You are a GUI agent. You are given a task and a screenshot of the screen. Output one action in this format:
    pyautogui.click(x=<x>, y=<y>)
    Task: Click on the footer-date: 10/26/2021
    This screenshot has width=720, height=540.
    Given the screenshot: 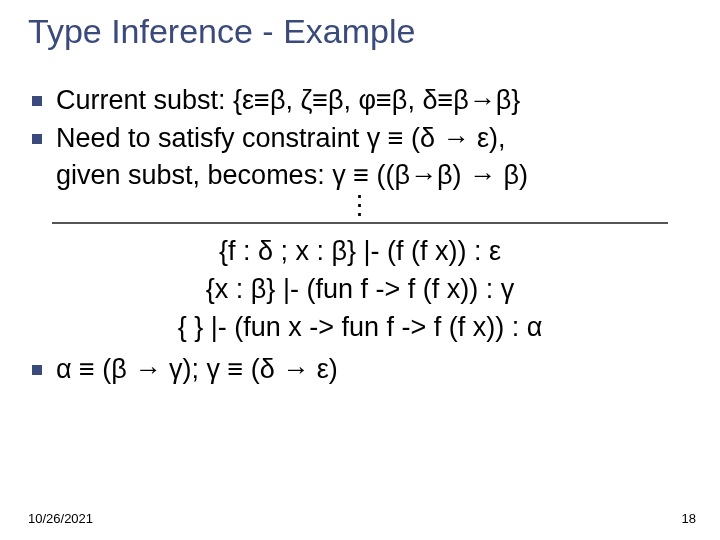 What is the action you would take?
    pyautogui.click(x=60, y=518)
    